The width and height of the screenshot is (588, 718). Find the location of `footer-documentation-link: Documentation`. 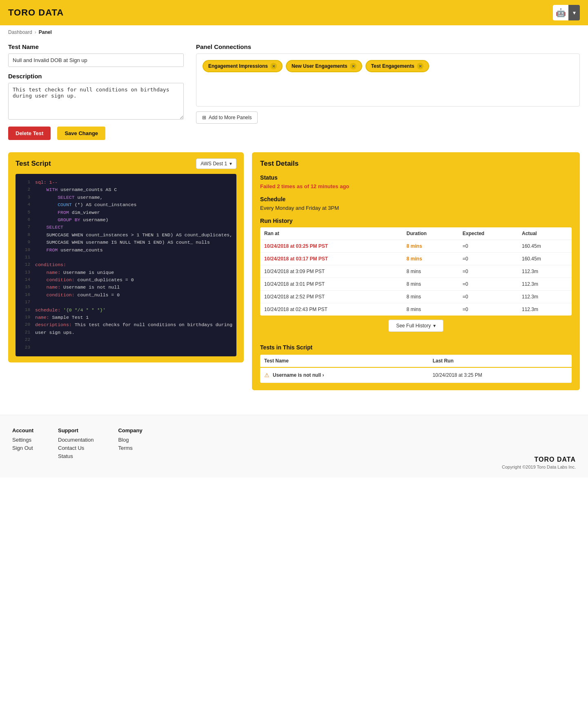

footer-documentation-link: Documentation is located at coordinates (76, 440).